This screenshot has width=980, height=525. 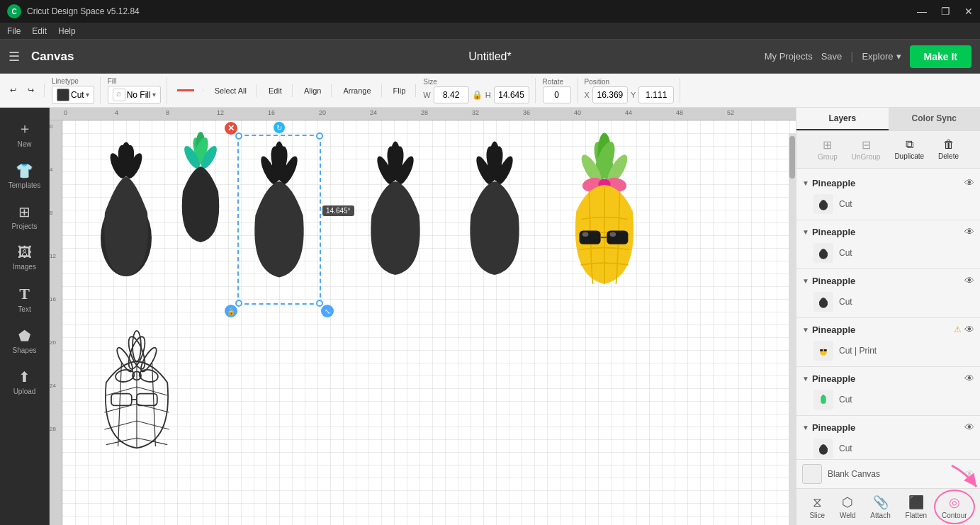 I want to click on layer-header-3: ▼ Pineapple 👁, so click(x=889, y=281).